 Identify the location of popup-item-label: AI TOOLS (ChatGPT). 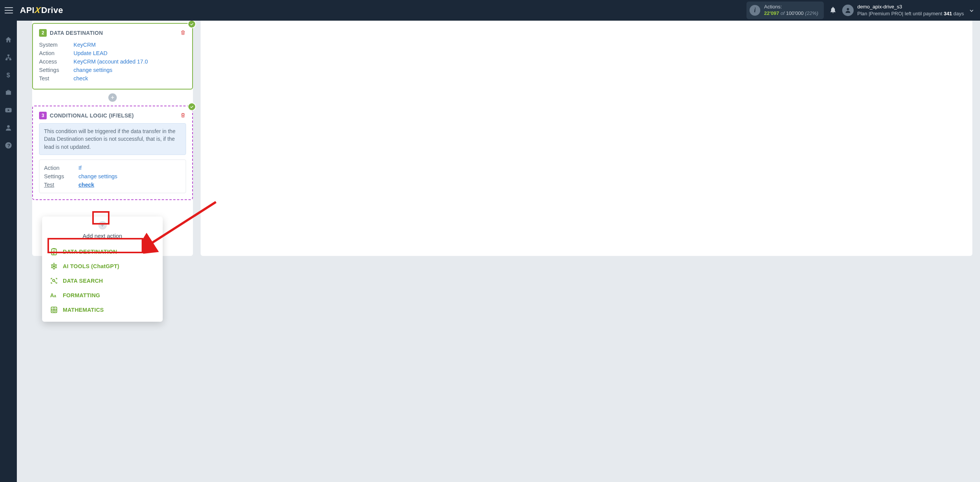
(91, 266).